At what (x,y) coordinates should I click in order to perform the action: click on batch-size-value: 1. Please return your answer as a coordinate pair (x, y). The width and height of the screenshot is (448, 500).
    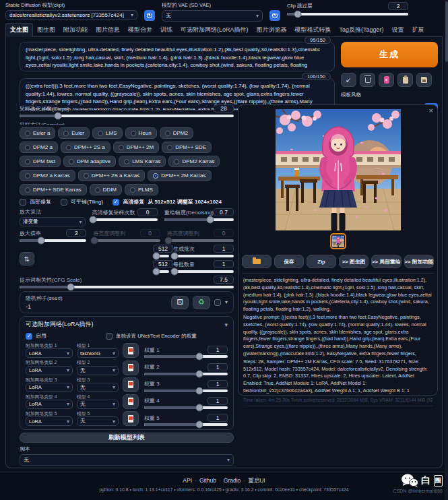
    Looking at the image, I should click on (224, 264).